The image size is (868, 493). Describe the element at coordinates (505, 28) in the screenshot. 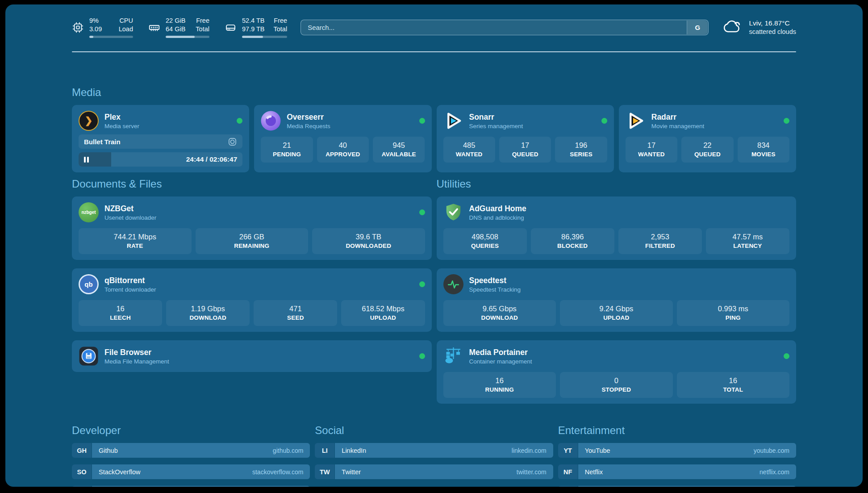

I see `search-bar: G` at that location.